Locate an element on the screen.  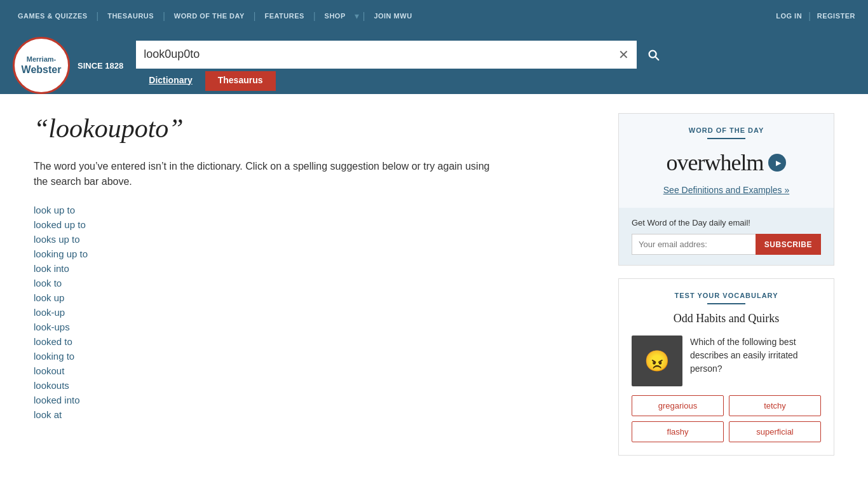
clear-button: ✕ is located at coordinates (624, 55).